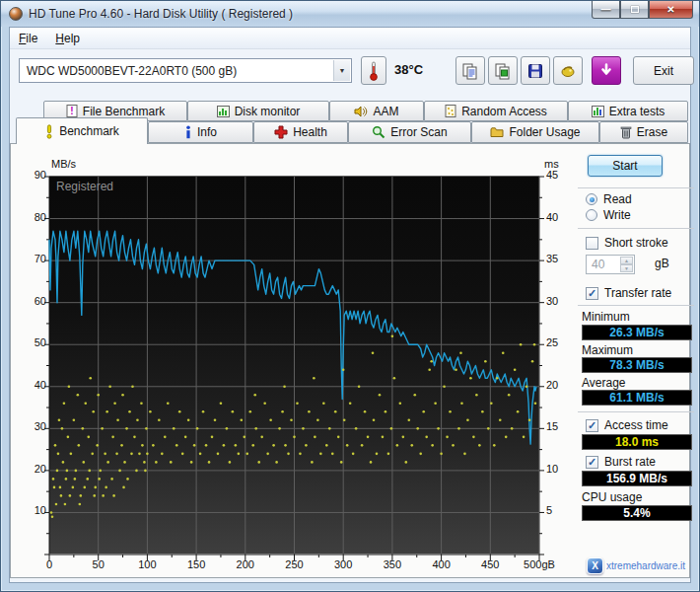  What do you see at coordinates (627, 260) in the screenshot?
I see `spinner-up-icon: ▲` at bounding box center [627, 260].